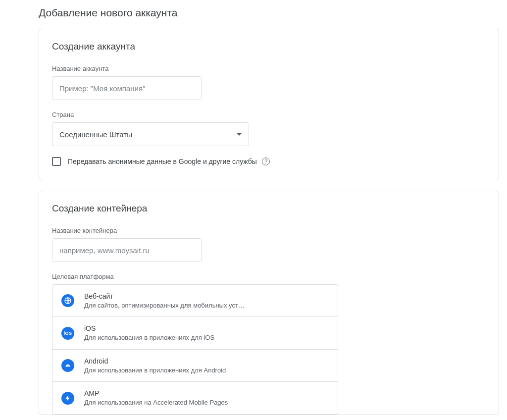 This screenshot has height=420, width=507. I want to click on share-data-row: Передавать анонимные данные в Google и д…, so click(269, 161).